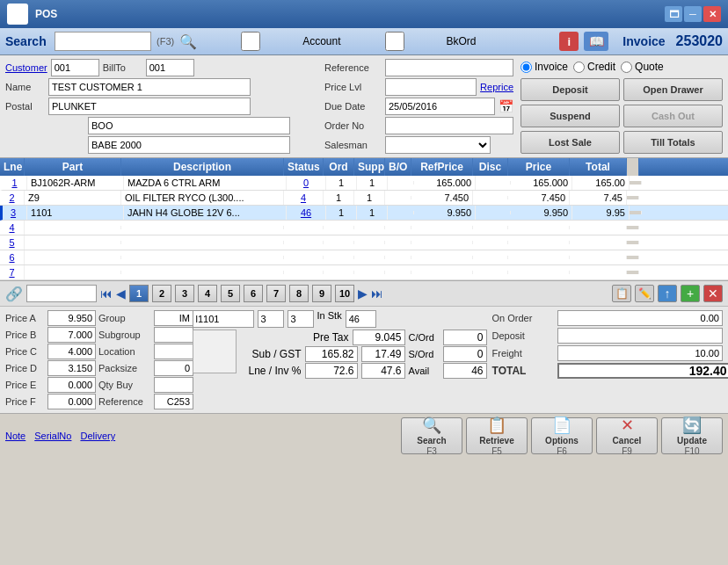 Image resolution: width=728 pixels, height=565 pixels. What do you see at coordinates (712, 14) in the screenshot?
I see `close-button: ✕` at bounding box center [712, 14].